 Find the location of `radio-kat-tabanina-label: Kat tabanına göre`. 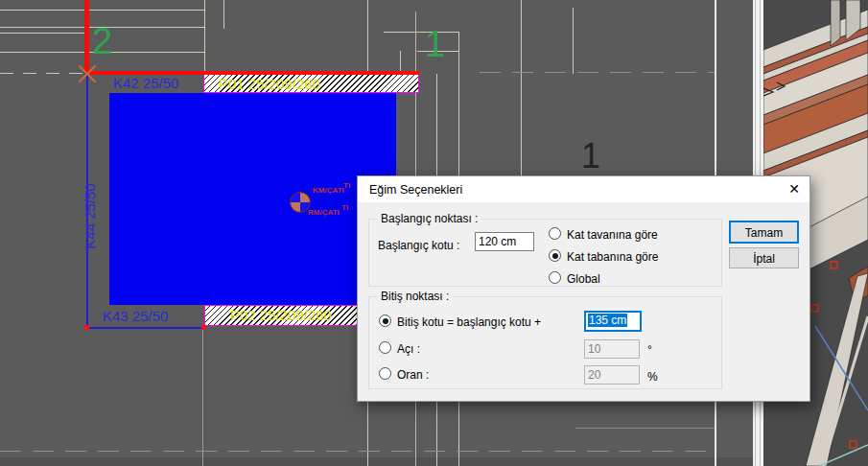

radio-kat-tabanina-label: Kat tabanına göre is located at coordinates (612, 257).